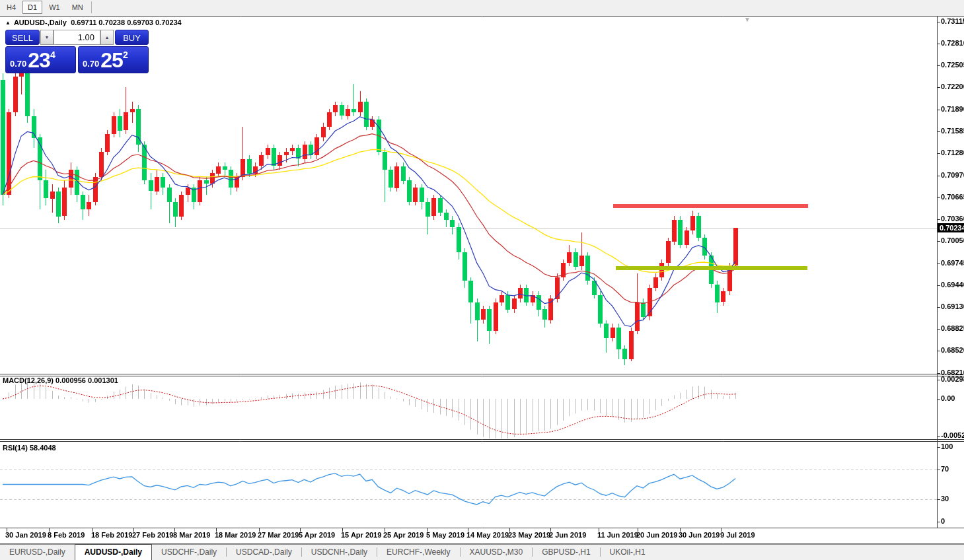 This screenshot has height=560, width=964. Describe the element at coordinates (566, 552) in the screenshot. I see `chart-tab: GBPUSD-,H1` at that location.